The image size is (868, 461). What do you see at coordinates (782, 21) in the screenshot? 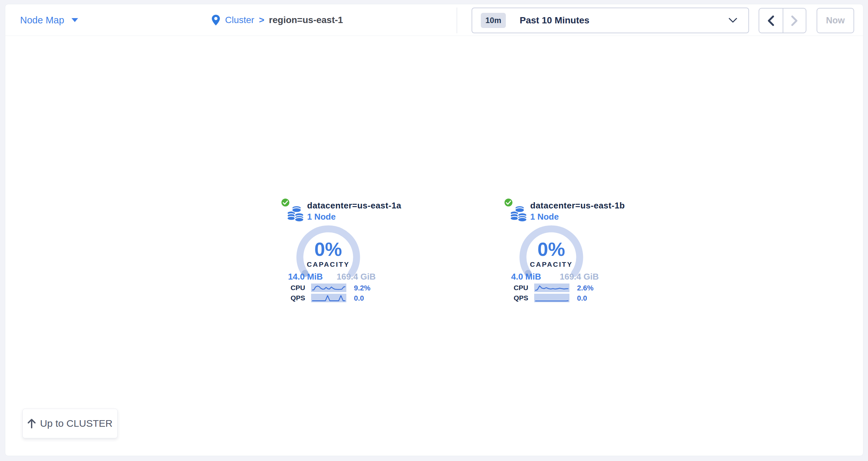
I see `time-nav-group` at bounding box center [782, 21].